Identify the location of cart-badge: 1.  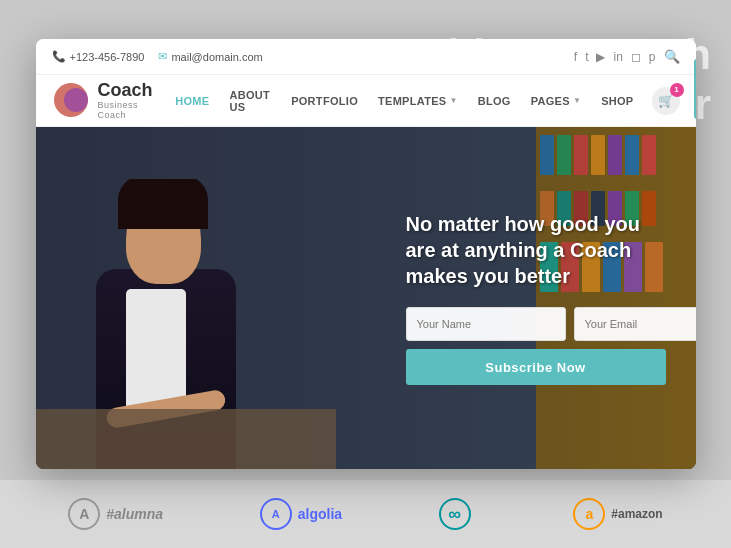
(677, 90).